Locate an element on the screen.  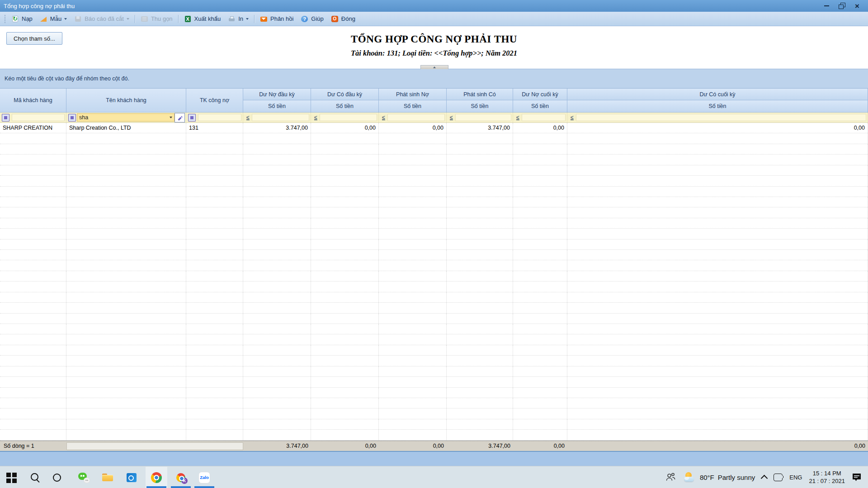
column-header-4: Dư Có đầu kỳ is located at coordinates (345, 94).